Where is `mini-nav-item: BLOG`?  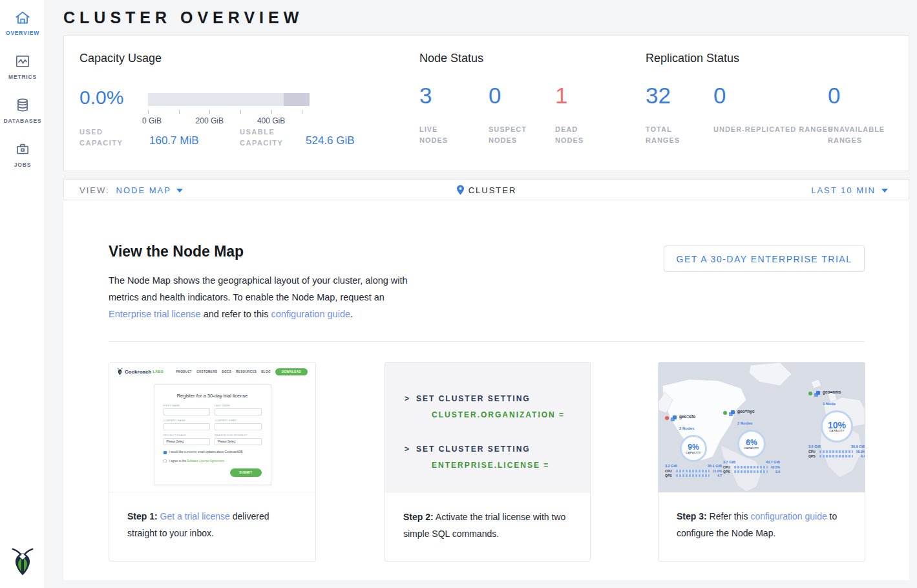 mini-nav-item: BLOG is located at coordinates (266, 372).